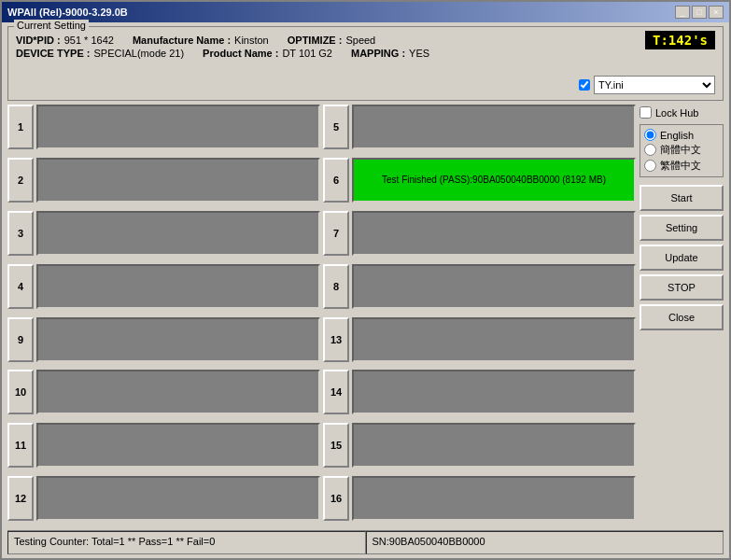 This screenshot has height=560, width=731. What do you see at coordinates (682, 317) in the screenshot?
I see `close-button: Close` at bounding box center [682, 317].